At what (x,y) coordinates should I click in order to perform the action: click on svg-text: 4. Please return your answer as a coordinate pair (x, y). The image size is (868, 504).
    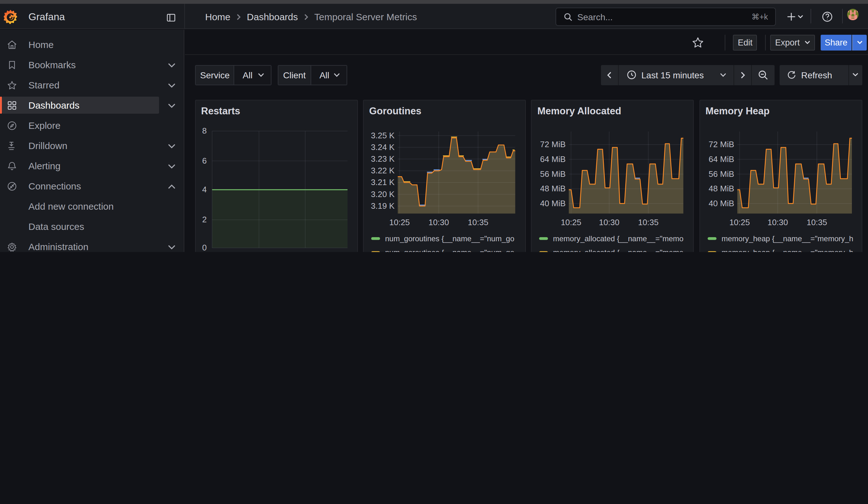
    Looking at the image, I should click on (204, 189).